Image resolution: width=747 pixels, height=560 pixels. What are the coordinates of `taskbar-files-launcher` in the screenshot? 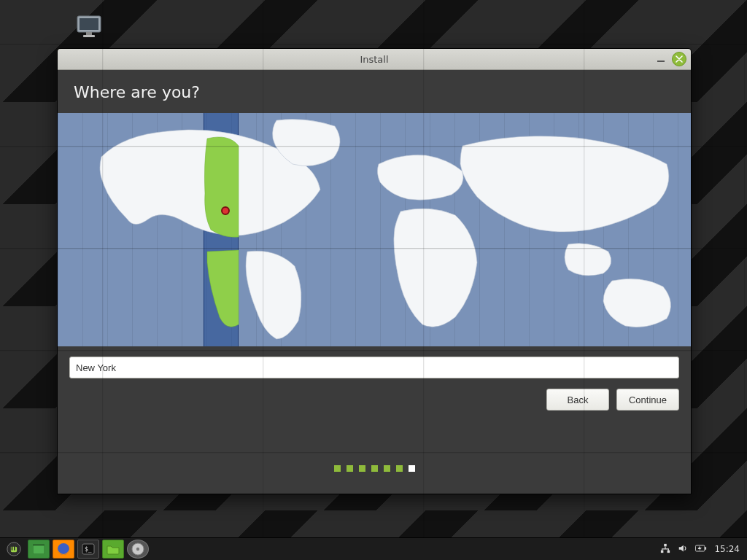 It's located at (39, 549).